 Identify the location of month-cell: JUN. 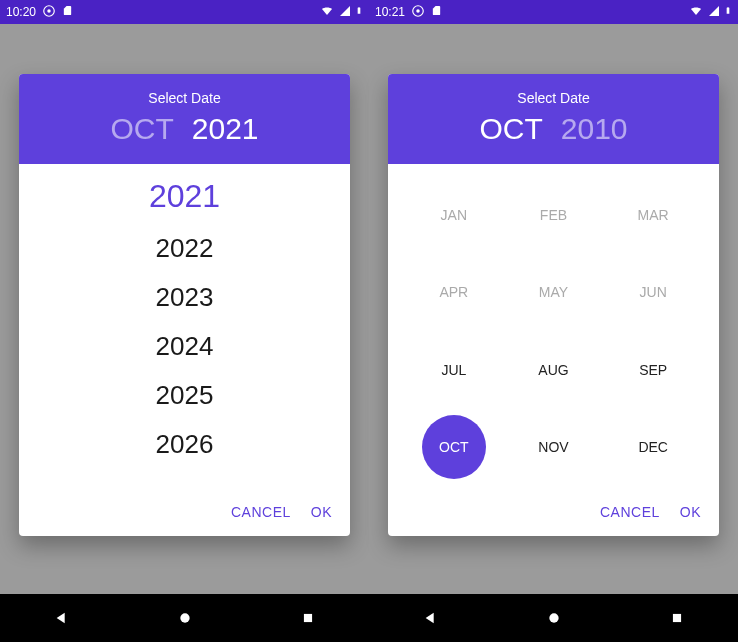
(653, 292).